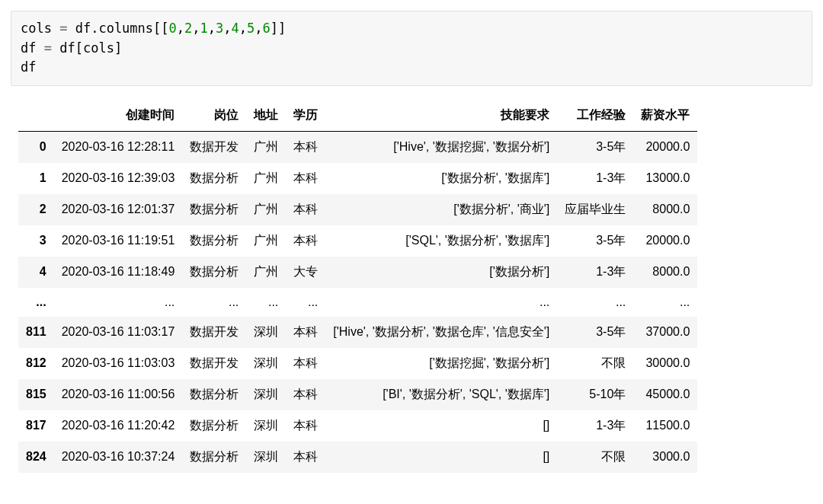  Describe the element at coordinates (306, 273) in the screenshot. I see `cell-edu: 大专` at that location.